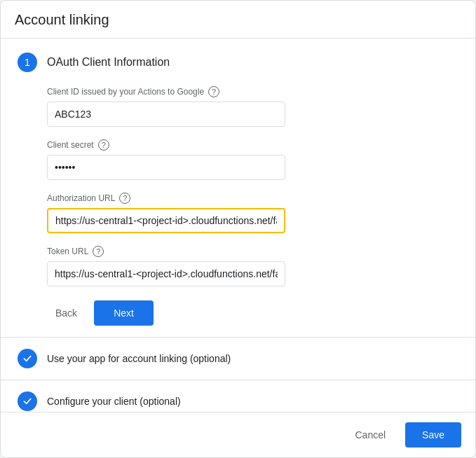 The height and width of the screenshot is (458, 476). What do you see at coordinates (114, 401) in the screenshot?
I see `configure-client-label: Configure your client (optional)` at bounding box center [114, 401].